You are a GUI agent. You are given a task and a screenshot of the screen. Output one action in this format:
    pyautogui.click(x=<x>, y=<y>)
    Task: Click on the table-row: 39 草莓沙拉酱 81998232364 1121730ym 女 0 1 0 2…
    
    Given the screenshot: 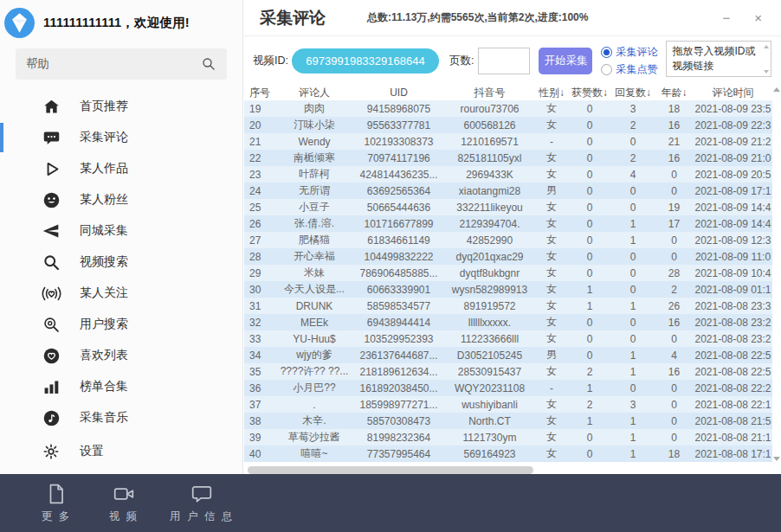 What is the action you would take?
    pyautogui.click(x=508, y=438)
    